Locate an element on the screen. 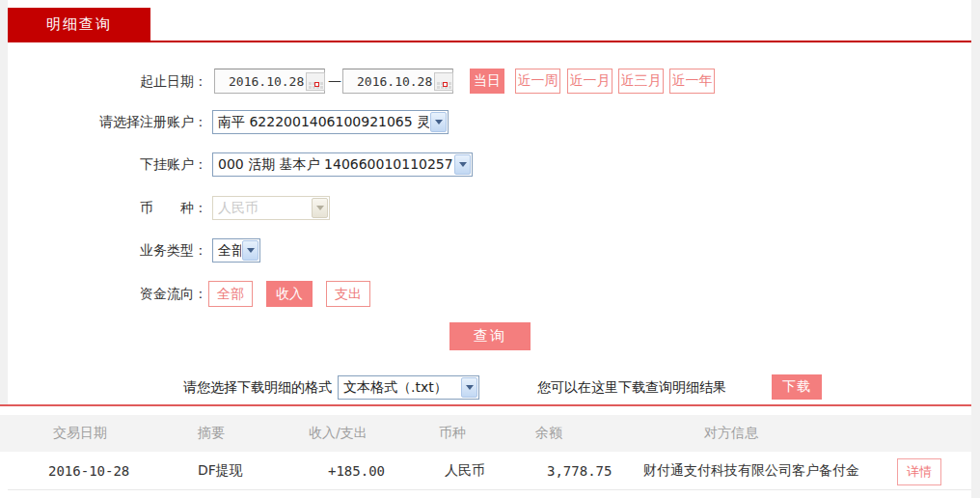 The height and width of the screenshot is (498, 980). header-currency: 币种 is located at coordinates (452, 433).